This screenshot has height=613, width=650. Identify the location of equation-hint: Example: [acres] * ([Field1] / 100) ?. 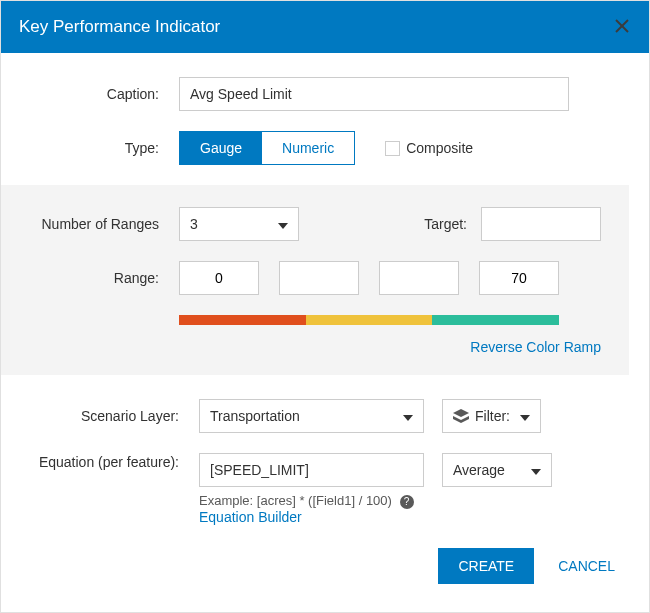
(306, 501).